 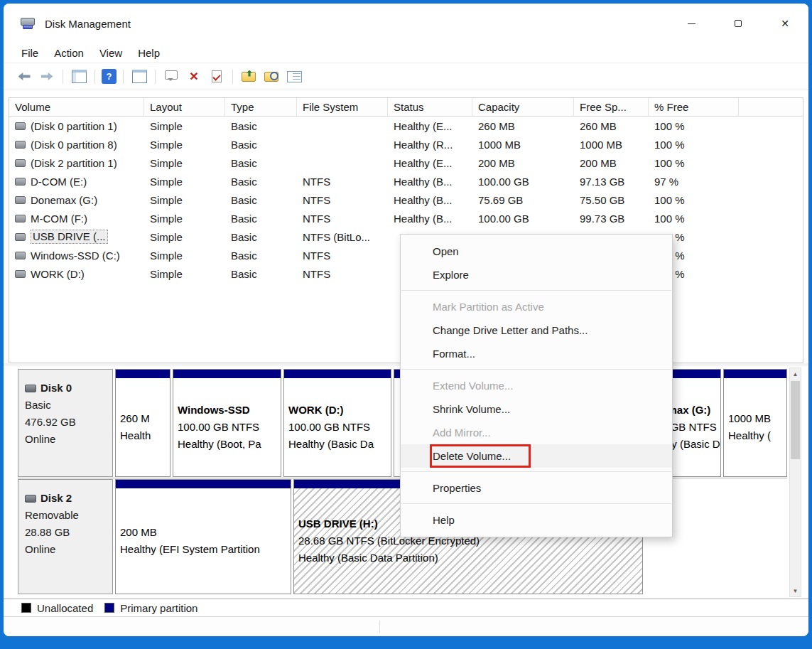 What do you see at coordinates (77, 237) in the screenshot?
I see `volume-cell: USB DRIVE (...` at bounding box center [77, 237].